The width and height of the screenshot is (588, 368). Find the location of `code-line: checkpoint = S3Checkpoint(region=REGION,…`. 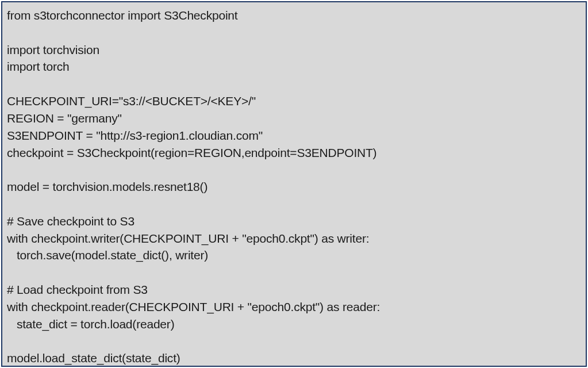

code-line: checkpoint = S3Checkpoint(region=REGION,… is located at coordinates (192, 153).